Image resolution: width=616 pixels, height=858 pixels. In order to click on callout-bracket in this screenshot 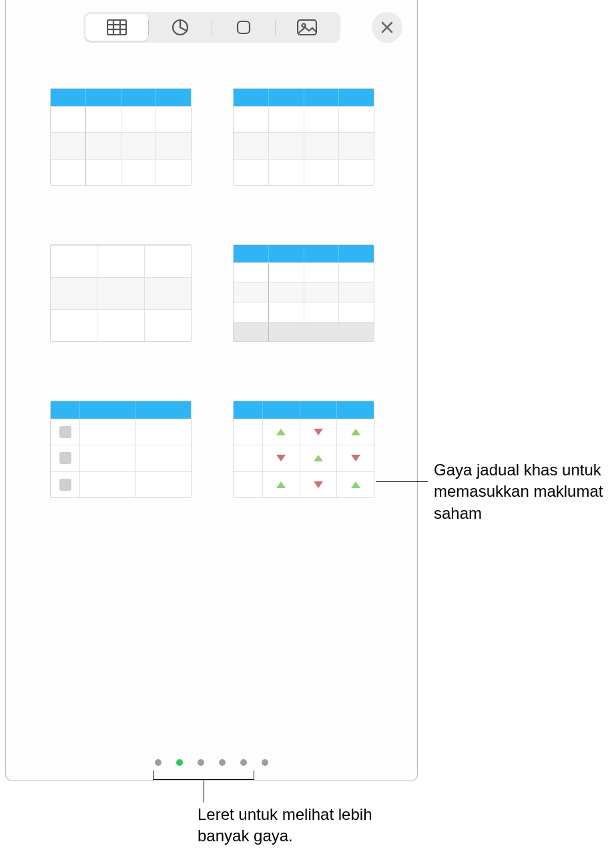, I will do `click(204, 775)`.